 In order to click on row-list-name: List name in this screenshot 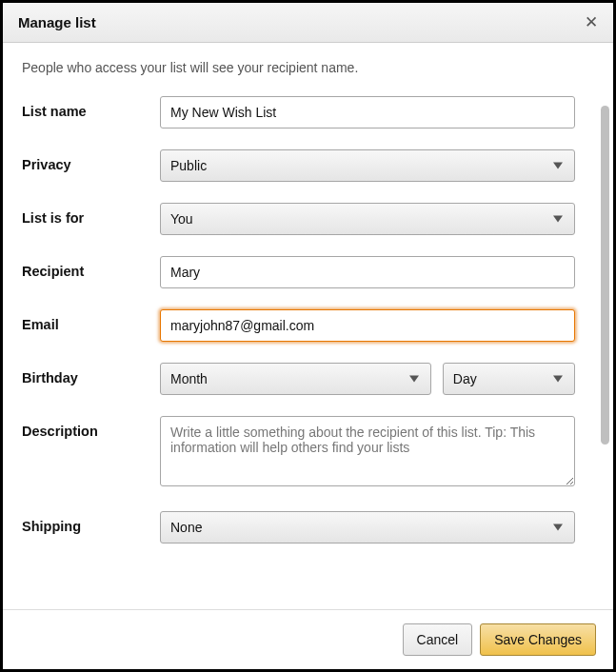, I will do `click(308, 112)`.